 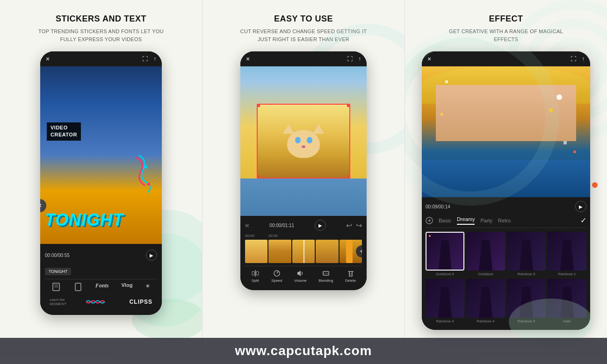 What do you see at coordinates (506, 207) in the screenshot?
I see `effects-time-row: 00:09/00:14 ▶` at bounding box center [506, 207].